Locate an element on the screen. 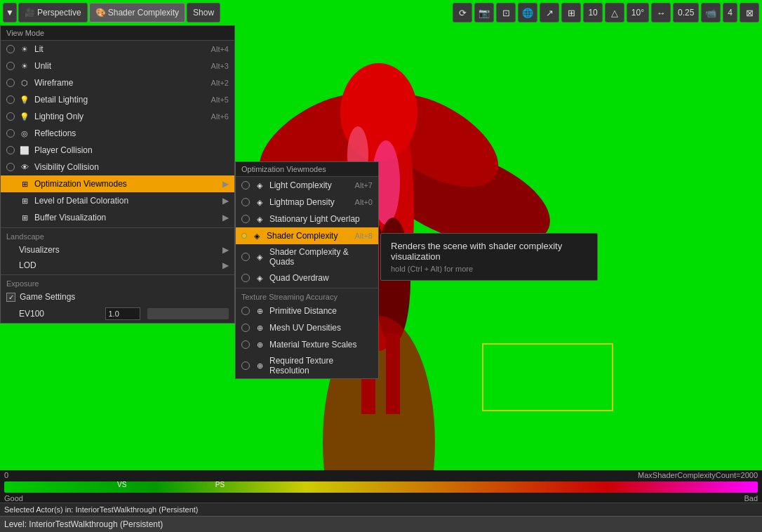 The height and width of the screenshot is (532, 762). camera2-icon-btn: 📹 is located at coordinates (711, 13).